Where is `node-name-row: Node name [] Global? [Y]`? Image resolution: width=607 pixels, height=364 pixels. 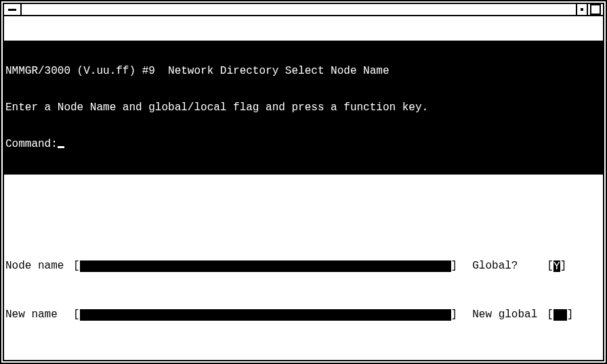 node-name-row: Node name [] Global? [Y] is located at coordinates (304, 266).